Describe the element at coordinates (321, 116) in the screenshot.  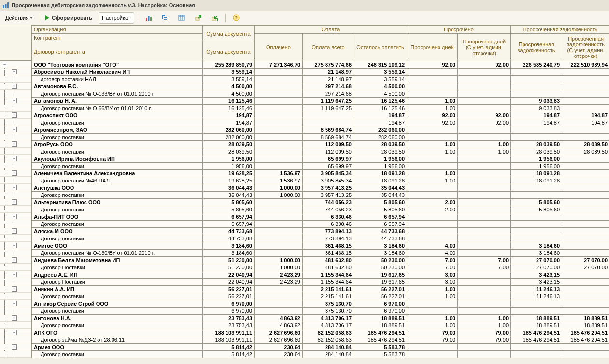
I see `table-row: Агроаспект ООО194,87194,8792,0092,00194,…` at that location.